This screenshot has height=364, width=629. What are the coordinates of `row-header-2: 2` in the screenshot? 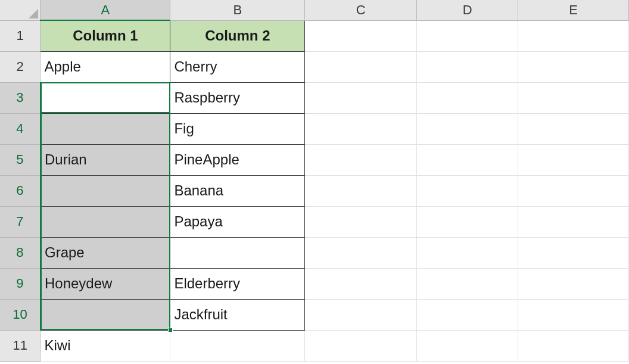 It's located at (20, 67).